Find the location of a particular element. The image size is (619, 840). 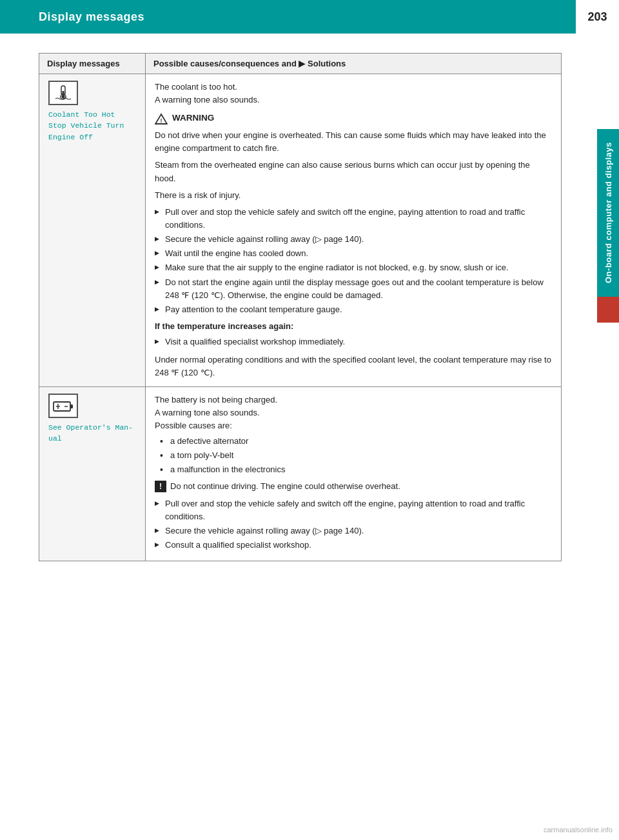

battery-icon-box is located at coordinates (63, 406).